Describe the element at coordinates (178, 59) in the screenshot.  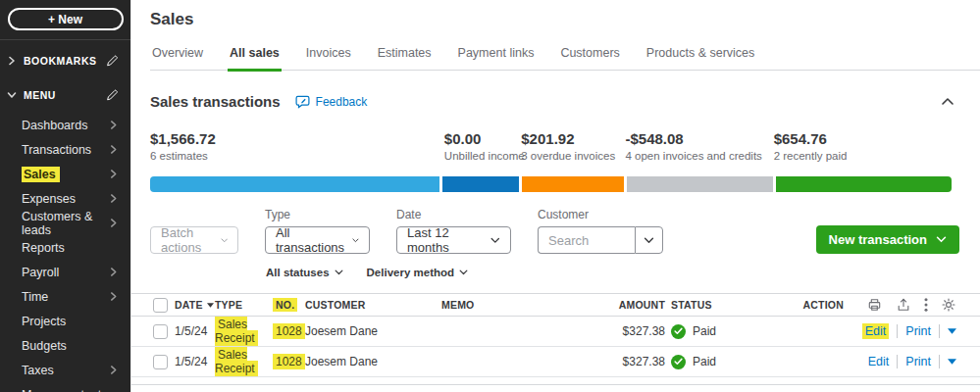
I see `tab-overview: Overview` at that location.